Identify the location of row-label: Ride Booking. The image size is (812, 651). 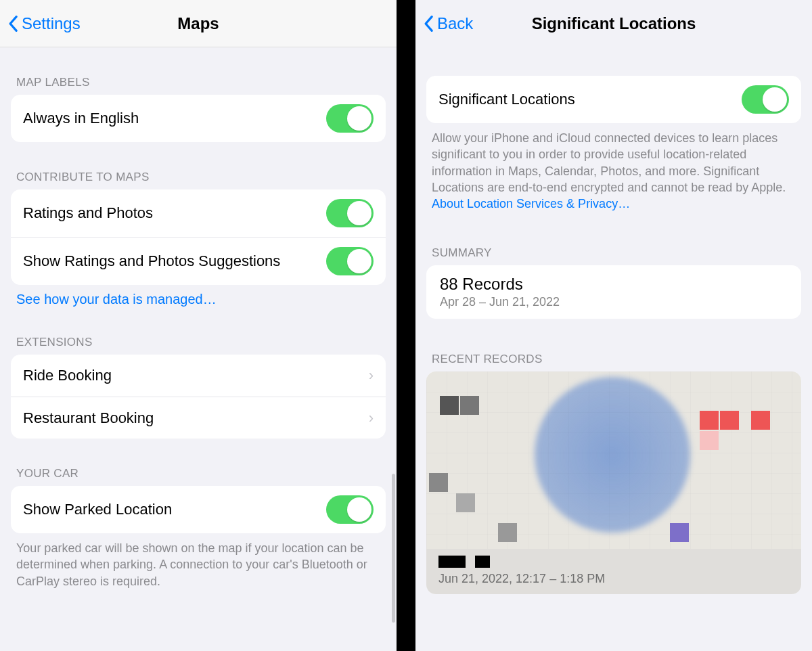
(196, 376).